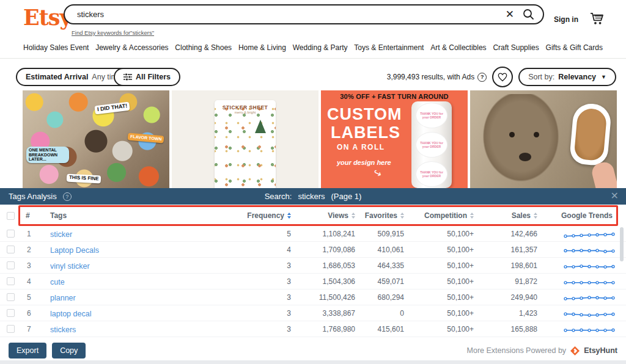  Describe the element at coordinates (260, 126) in the screenshot. I see `christmas-tree-doodle` at that location.